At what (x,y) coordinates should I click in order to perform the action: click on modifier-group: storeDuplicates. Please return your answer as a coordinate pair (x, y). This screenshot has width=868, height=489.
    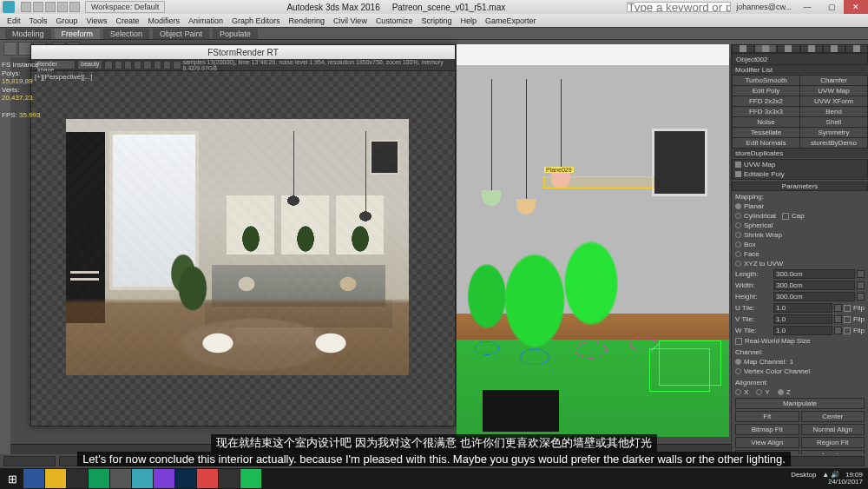
    Looking at the image, I should click on (800, 153).